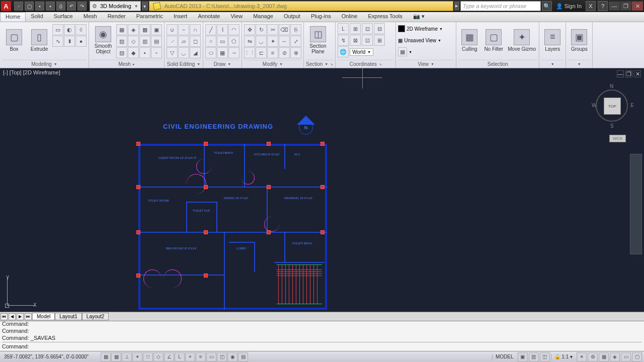 Image resolution: width=644 pixels, height=362 pixels. Describe the element at coordinates (156, 30) in the screenshot. I see `mesh-tool-icon: ▣` at that location.